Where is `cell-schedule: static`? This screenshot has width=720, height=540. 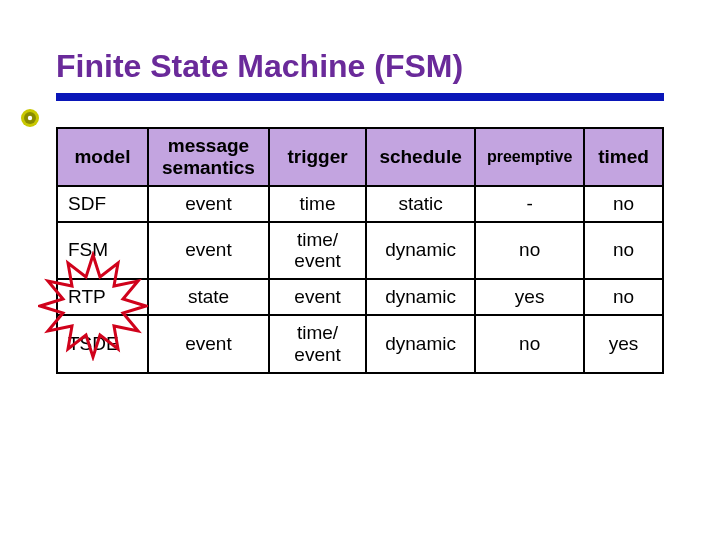
cell-schedule: static is located at coordinates (420, 204).